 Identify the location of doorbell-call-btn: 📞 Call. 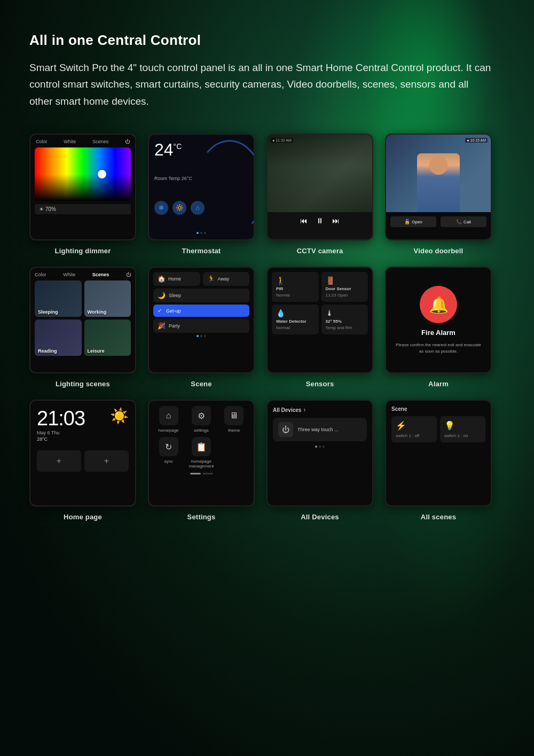
(464, 222).